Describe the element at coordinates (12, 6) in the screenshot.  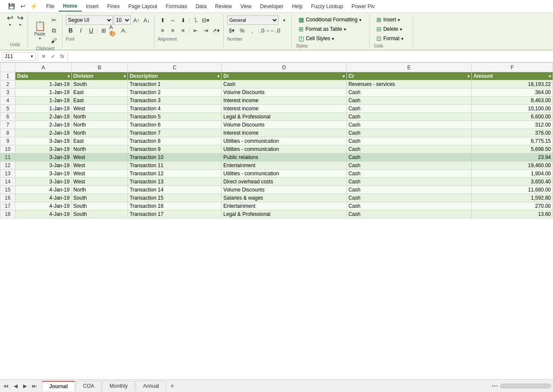
I see `save-icon: 💾` at that location.